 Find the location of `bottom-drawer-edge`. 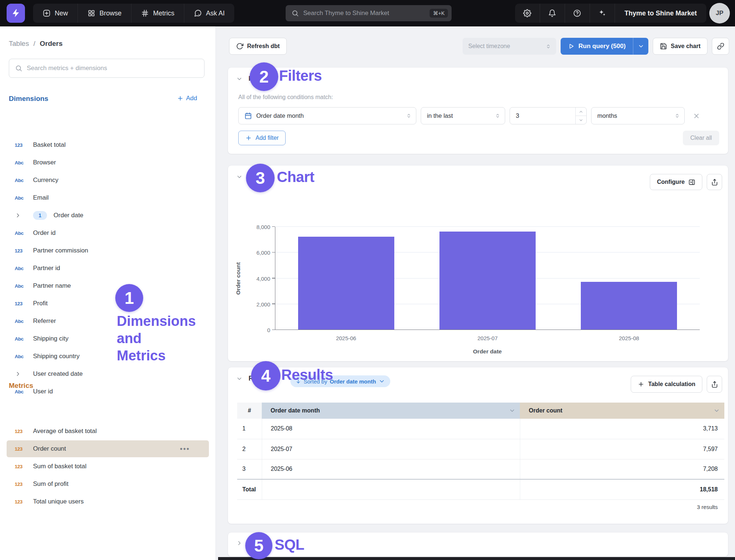

bottom-drawer-edge is located at coordinates (477, 559).